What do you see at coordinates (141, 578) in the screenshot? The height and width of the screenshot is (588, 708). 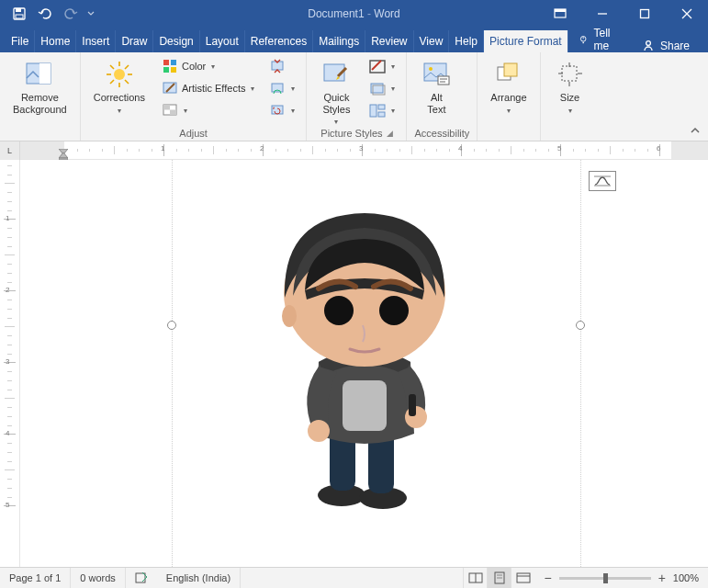 I see `spellcheck-status` at bounding box center [141, 578].